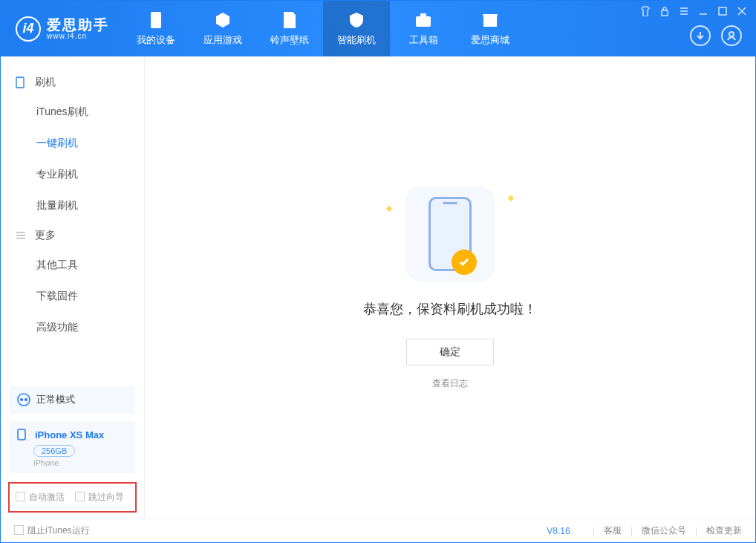 This screenshot has height=543, width=756. I want to click on sidebar-section-flash: 刷机, so click(73, 82).